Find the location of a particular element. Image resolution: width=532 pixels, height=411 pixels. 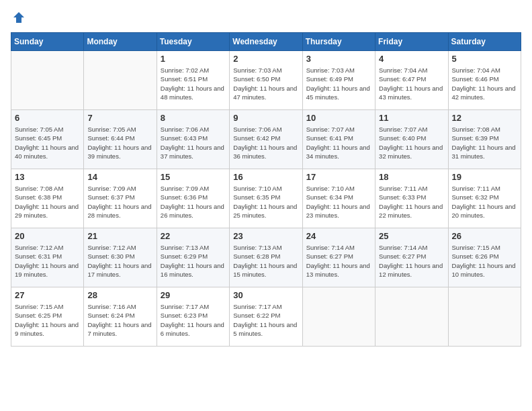

day-info: Sunrise: 7:09 AM Sunset: 6:37 PM Dayligh… is located at coordinates (120, 201).